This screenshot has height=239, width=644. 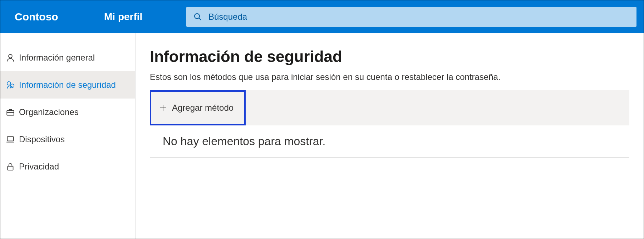 I want to click on key-icon, so click(x=10, y=85).